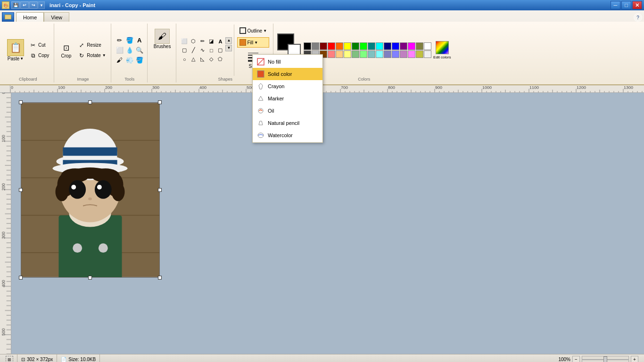 The width and height of the screenshot is (644, 362). I want to click on canvas-image, so click(91, 190).